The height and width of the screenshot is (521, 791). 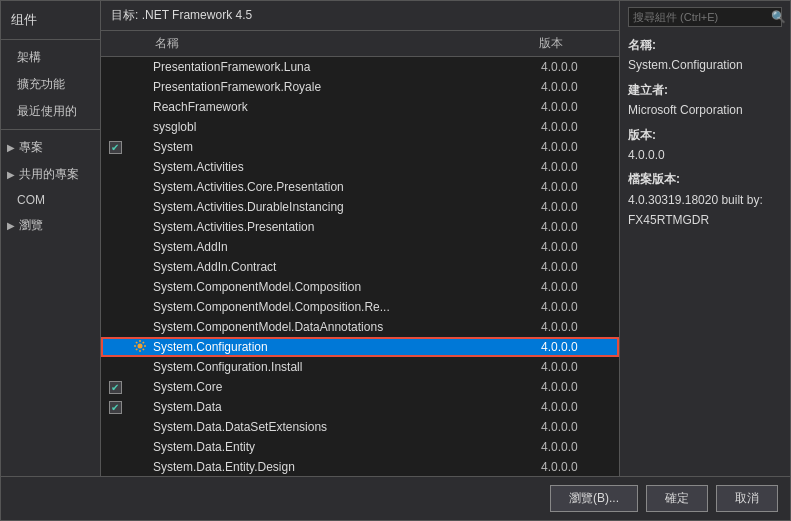 What do you see at coordinates (360, 307) in the screenshot?
I see `table-row: System.ComponentModel.Composition.Re...4…` at bounding box center [360, 307].